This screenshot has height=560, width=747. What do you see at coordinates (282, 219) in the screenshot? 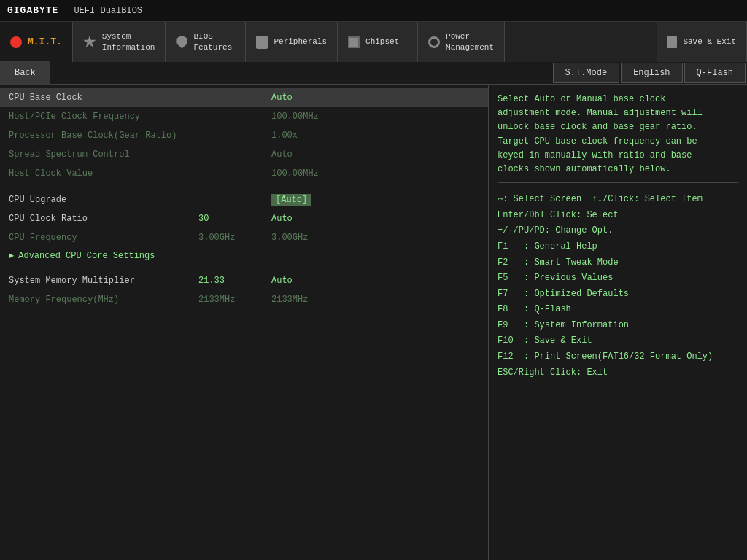
I see `cpu-clock-ratio-value: Auto` at bounding box center [282, 219].